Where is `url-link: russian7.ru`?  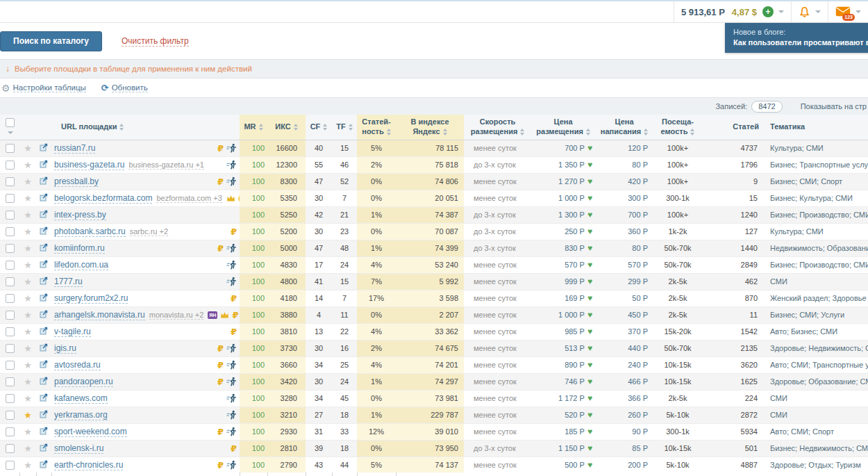 url-link: russian7.ru is located at coordinates (75, 149).